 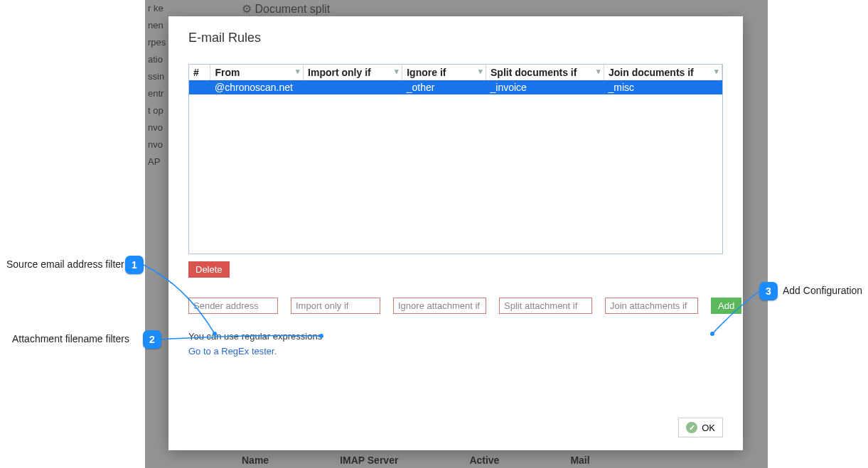 I want to click on check-icon: ✓, so click(x=692, y=428).